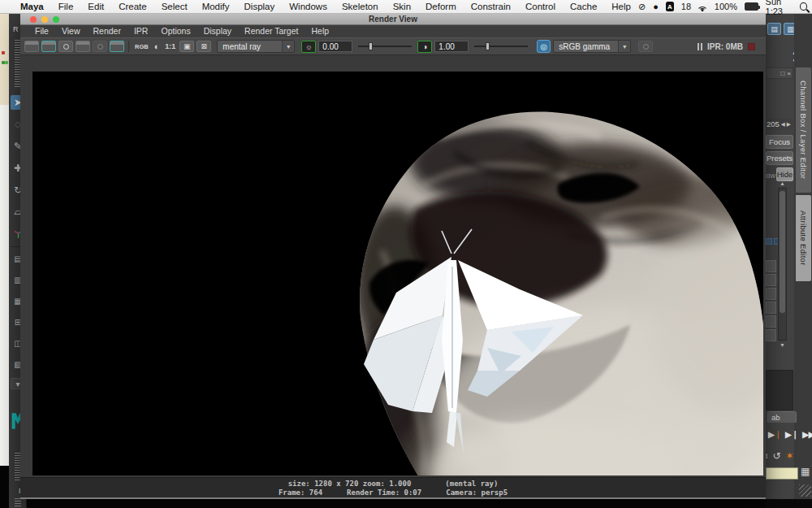 The height and width of the screenshot is (508, 812). Describe the element at coordinates (583, 7) in the screenshot. I see `menu-cache: Cache` at that location.